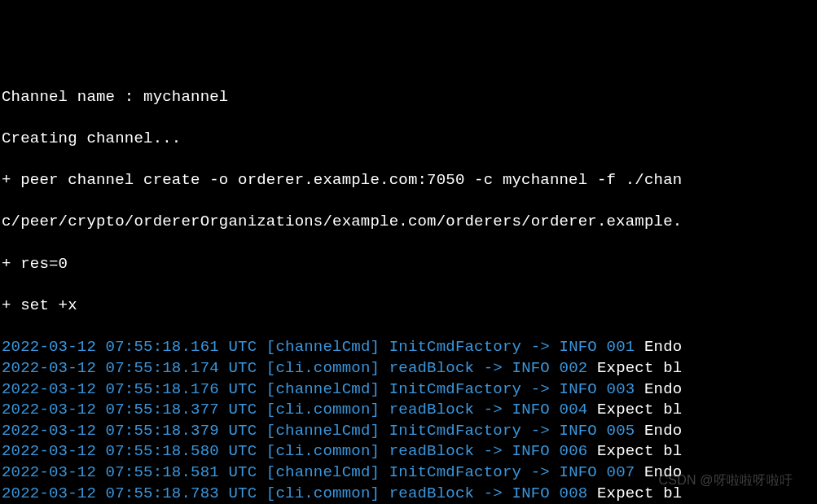 This screenshot has width=817, height=504. What do you see at coordinates (134, 368) in the screenshot?
I see `log-timestamp: 2022-03-12 07:55:18.174 UTC` at bounding box center [134, 368].